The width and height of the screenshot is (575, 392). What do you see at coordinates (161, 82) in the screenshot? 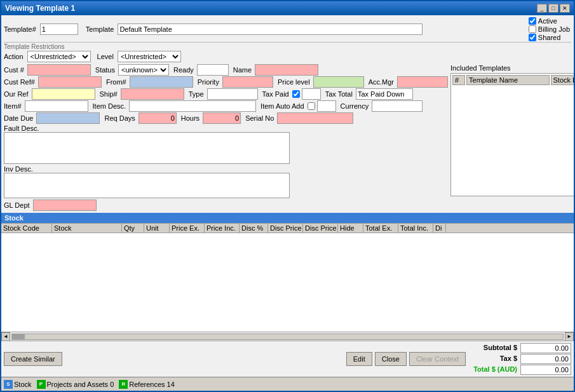
I see `from-input` at bounding box center [161, 82].